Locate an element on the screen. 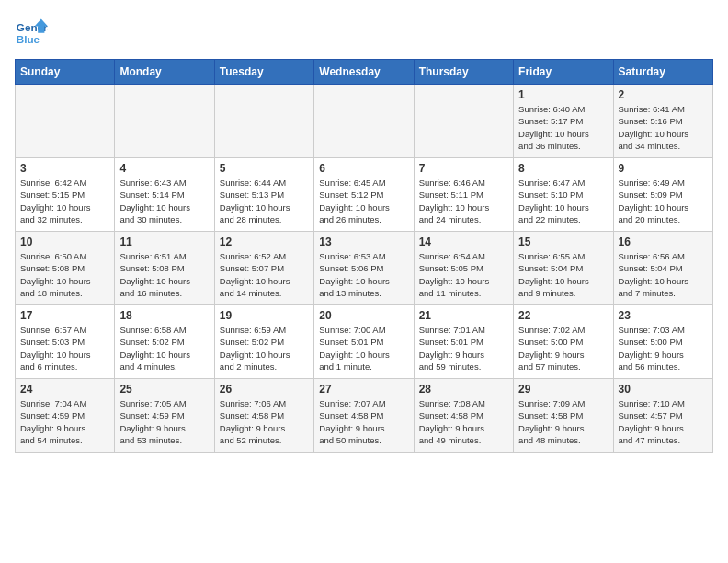 This screenshot has height=563, width=728. day-info: Sunrise: 6:56 AM Sunset: 5:04 PM Dayligh… is located at coordinates (664, 274).